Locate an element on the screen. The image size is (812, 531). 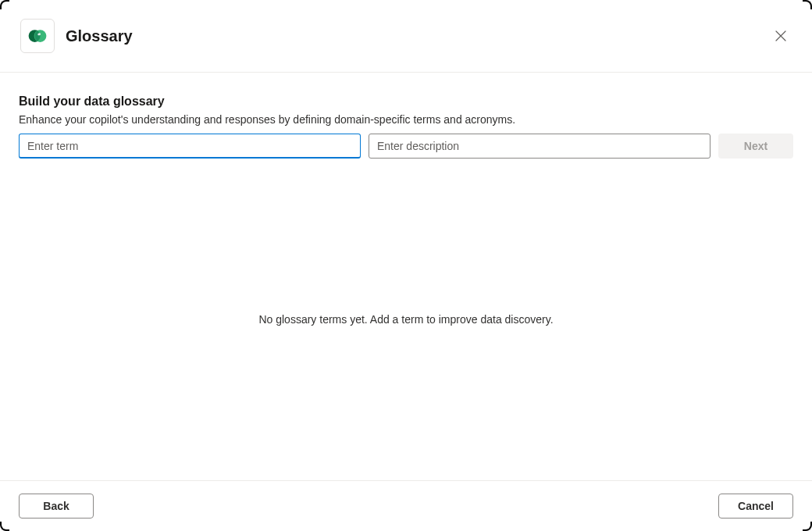
corner-decoration is located at coordinates (5, 5).